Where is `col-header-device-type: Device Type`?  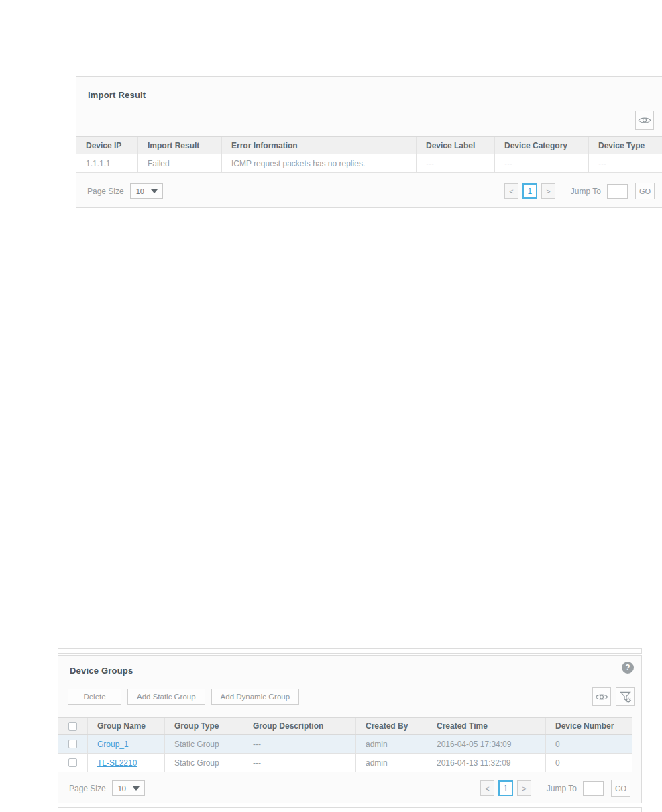
col-header-device-type: Device Type is located at coordinates (625, 145).